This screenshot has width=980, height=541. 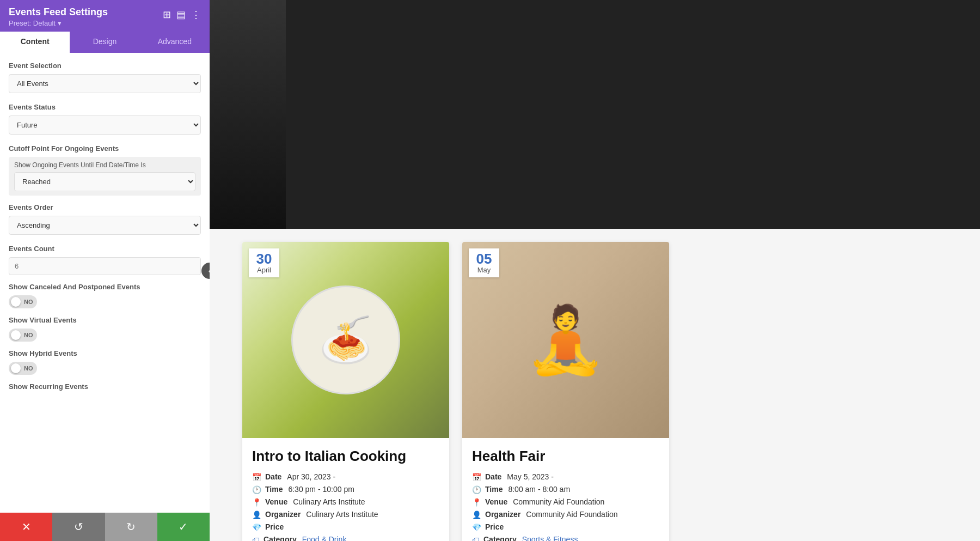 I want to click on event-2-venue-label: Venue, so click(x=497, y=502).